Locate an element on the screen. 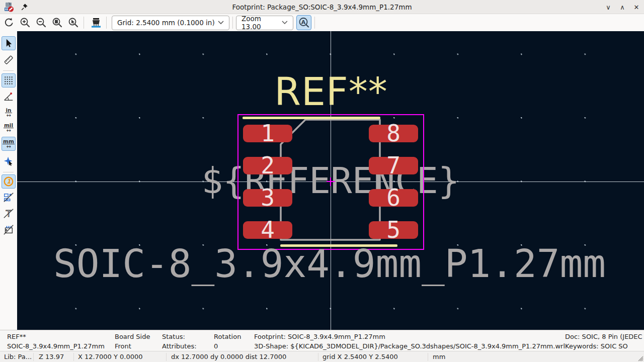 This screenshot has height=362, width=644. zoom-out-button is located at coordinates (41, 23).